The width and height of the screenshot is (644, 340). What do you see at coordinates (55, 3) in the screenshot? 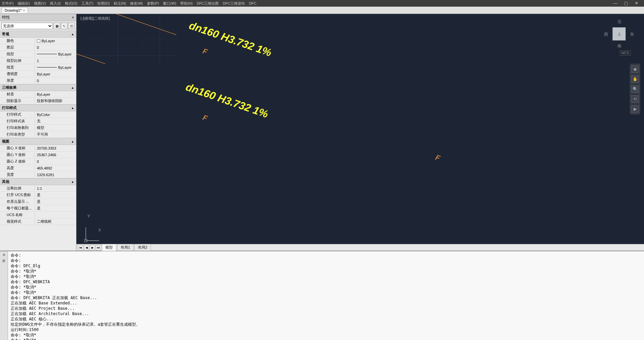
I see `menu-insert: 插入(I)` at bounding box center [55, 3].